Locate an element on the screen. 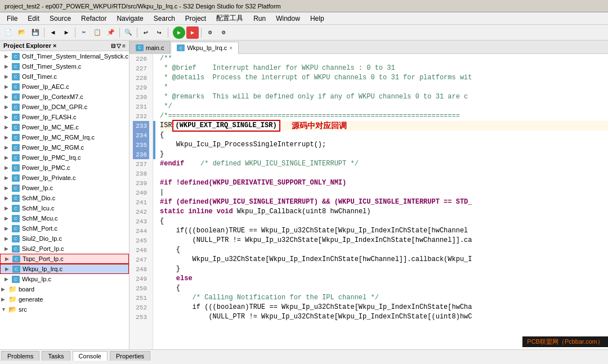  tree-label: src is located at coordinates (23, 309).